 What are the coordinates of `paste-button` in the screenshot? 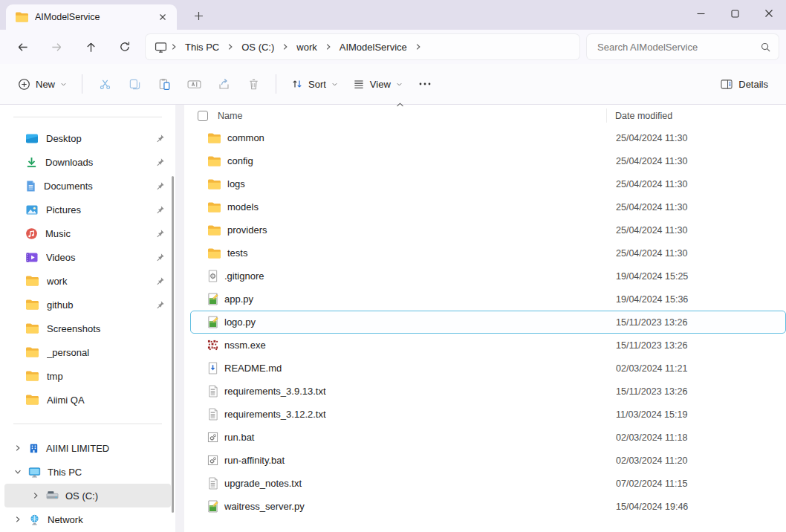 It's located at (164, 84).